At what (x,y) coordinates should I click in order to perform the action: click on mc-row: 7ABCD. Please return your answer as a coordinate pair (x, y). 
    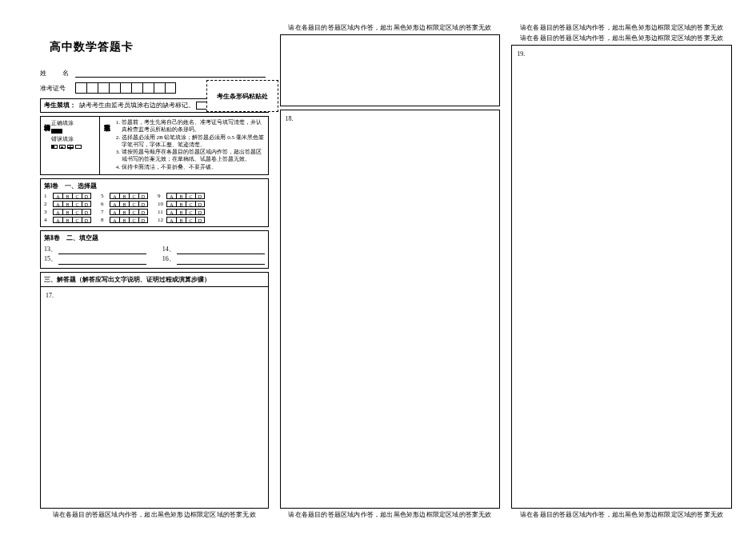
    Looking at the image, I should click on (125, 212).